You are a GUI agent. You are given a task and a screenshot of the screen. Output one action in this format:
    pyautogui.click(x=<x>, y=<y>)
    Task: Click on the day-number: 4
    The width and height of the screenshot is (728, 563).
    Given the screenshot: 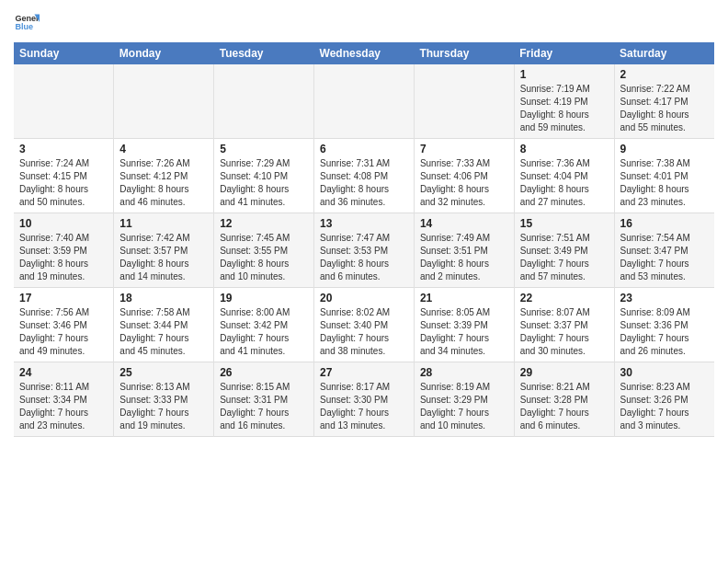 What is the action you would take?
    pyautogui.click(x=164, y=149)
    